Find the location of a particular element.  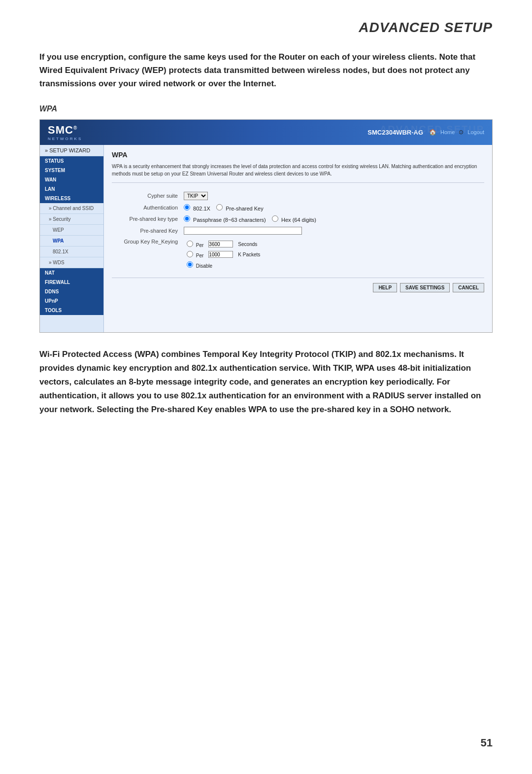

pre-shared-key-input is located at coordinates (243, 231).